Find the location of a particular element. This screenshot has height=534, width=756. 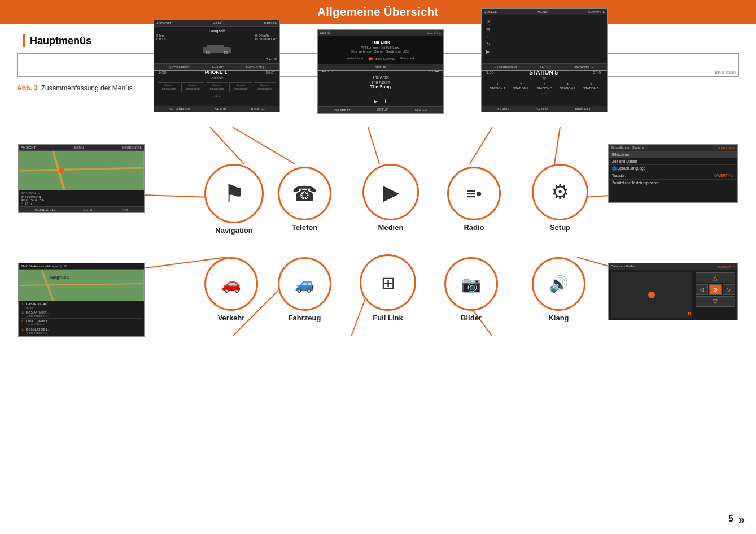

vehicle-subtitle: Langzeit is located at coordinates (217, 32).